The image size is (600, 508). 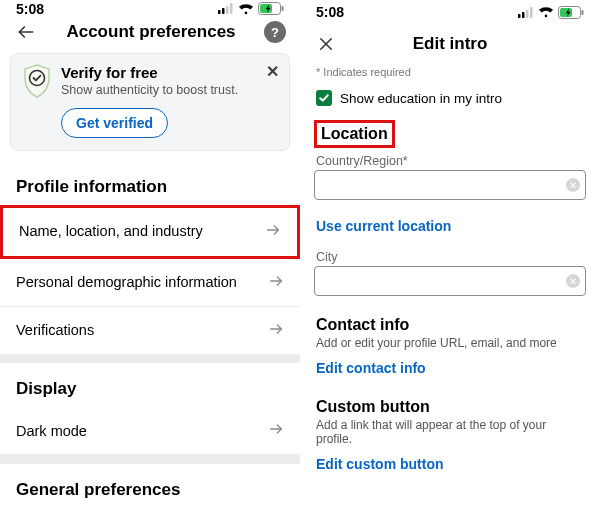 What do you see at coordinates (111, 231) in the screenshot?
I see `row-label: Name, location, and industry` at bounding box center [111, 231].